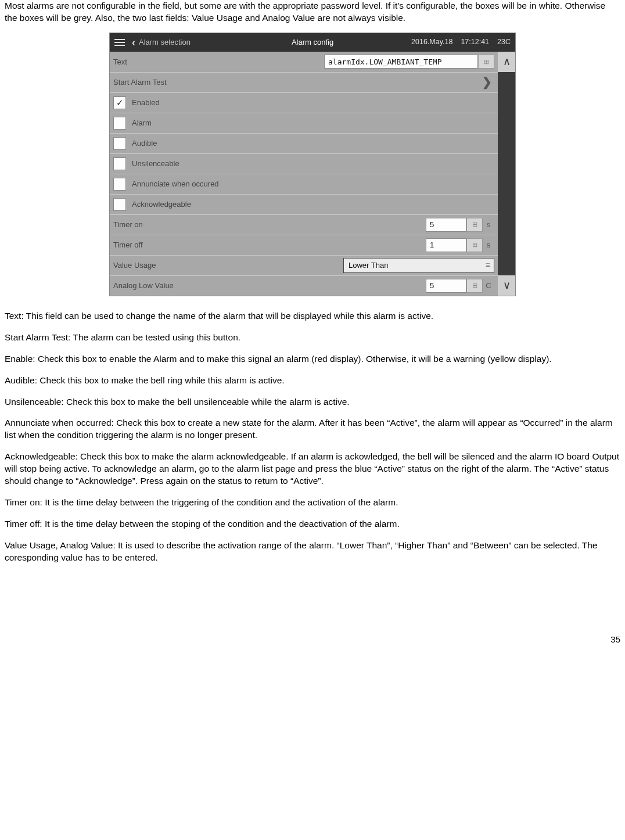  I want to click on row-start-alarm-test: Start Alarm Test ❯, so click(304, 82).